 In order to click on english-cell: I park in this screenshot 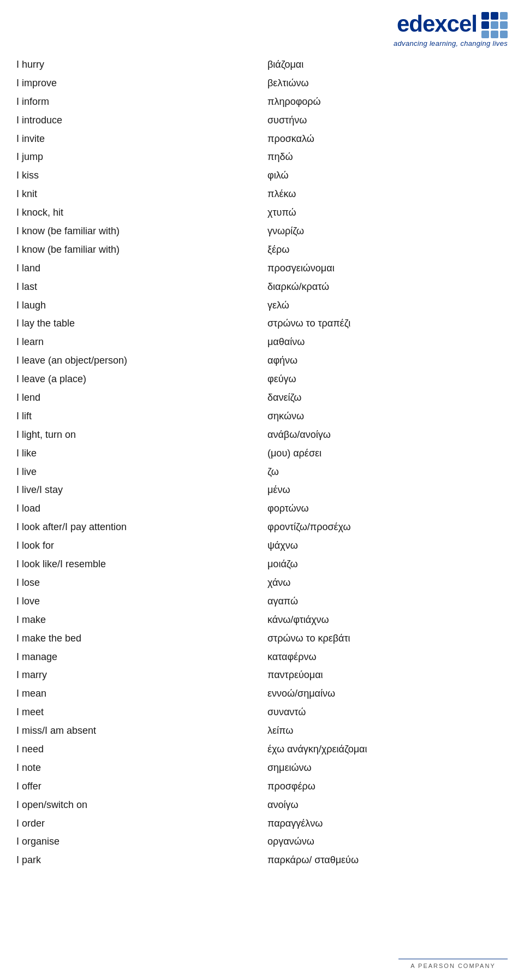, I will do `click(139, 860)`.